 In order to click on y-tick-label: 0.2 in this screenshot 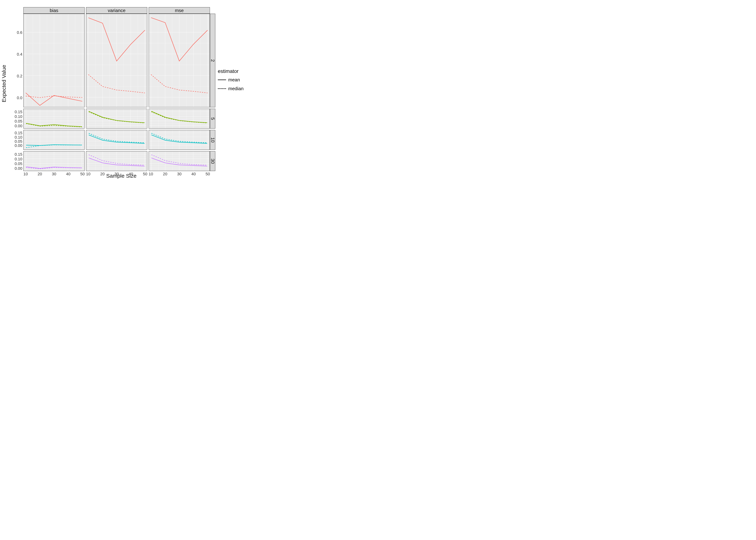, I will do `click(16, 76)`.